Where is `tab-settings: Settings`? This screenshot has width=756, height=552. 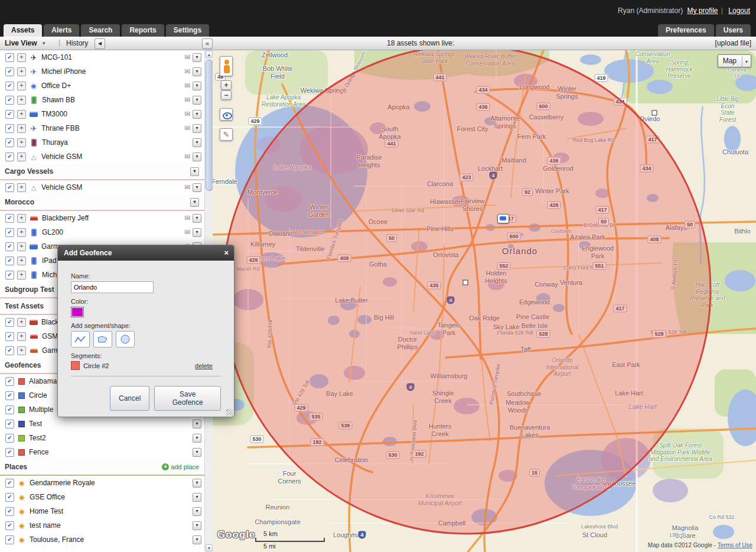 tab-settings: Settings is located at coordinates (188, 31).